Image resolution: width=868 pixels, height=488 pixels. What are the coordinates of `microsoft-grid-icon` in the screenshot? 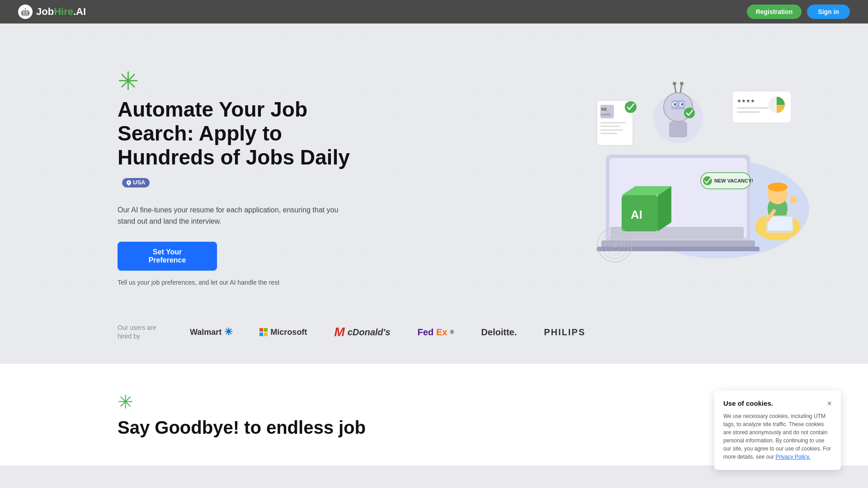 It's located at (264, 332).